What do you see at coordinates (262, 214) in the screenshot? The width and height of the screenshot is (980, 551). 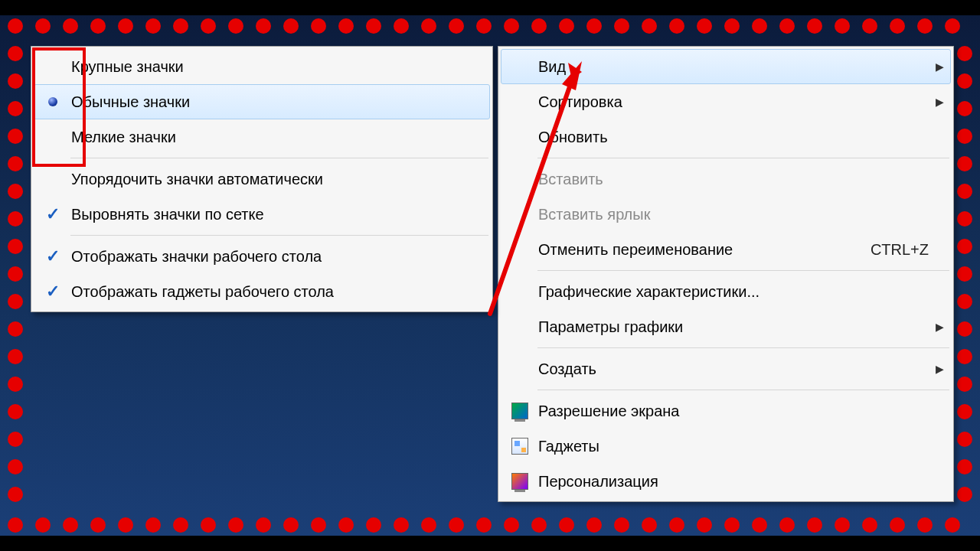 I see `view-submenu-item-5: ✓Выровнять значки по сетке` at bounding box center [262, 214].